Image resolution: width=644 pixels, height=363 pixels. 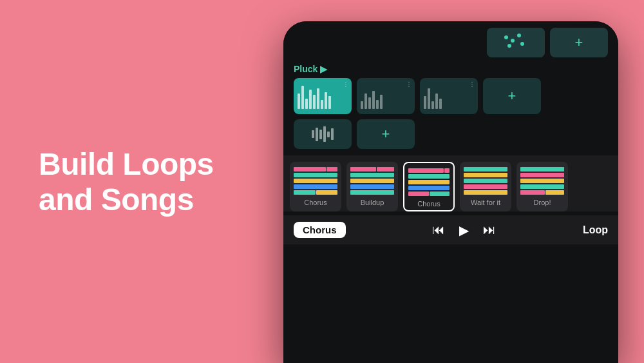 What do you see at coordinates (429, 204) in the screenshot?
I see `song-card-label-2: Chorus` at bounding box center [429, 204].